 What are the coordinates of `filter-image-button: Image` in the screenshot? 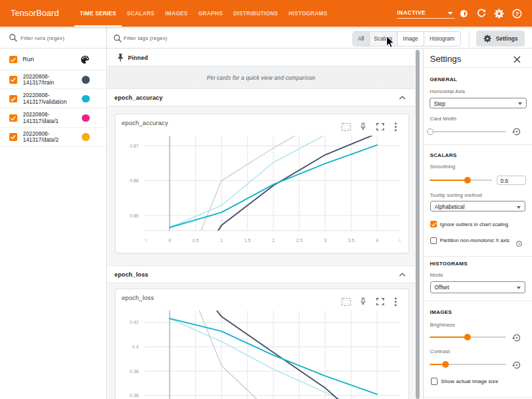 It's located at (411, 39).